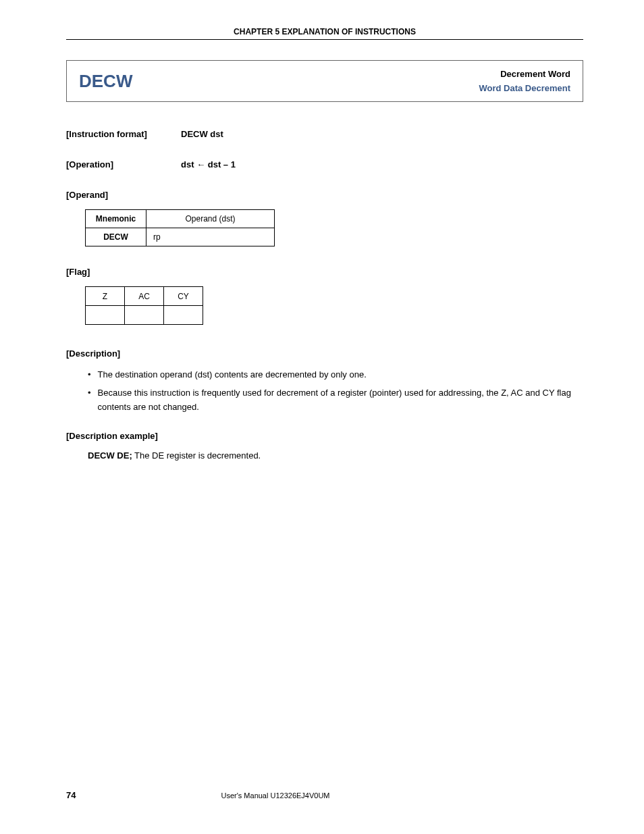  I want to click on flag-table: Z AC CY, so click(144, 305).